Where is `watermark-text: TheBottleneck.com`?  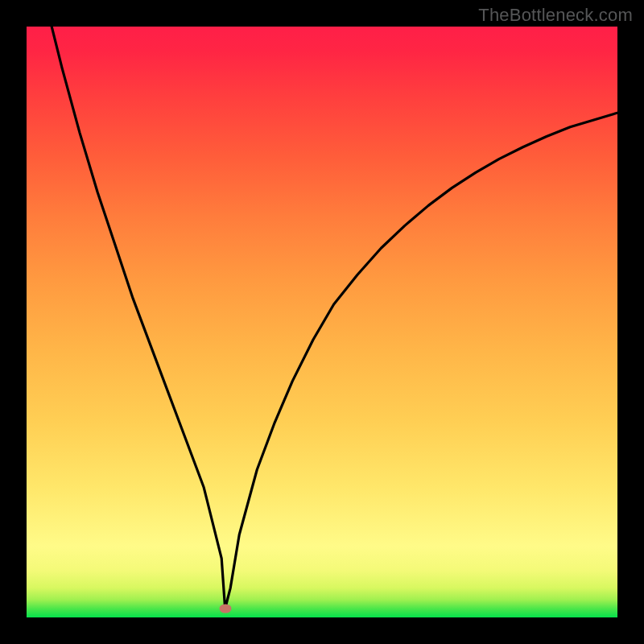
watermark-text: TheBottleneck.com is located at coordinates (555, 15).